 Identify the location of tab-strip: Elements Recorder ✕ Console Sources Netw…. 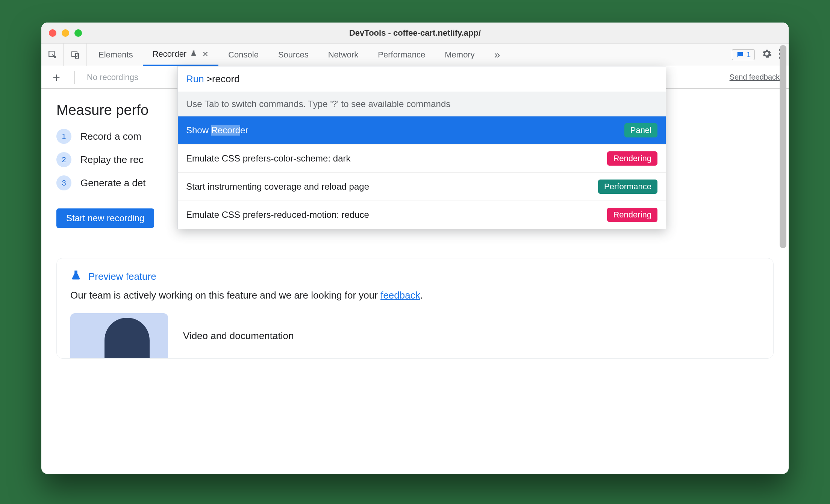
(415, 55).